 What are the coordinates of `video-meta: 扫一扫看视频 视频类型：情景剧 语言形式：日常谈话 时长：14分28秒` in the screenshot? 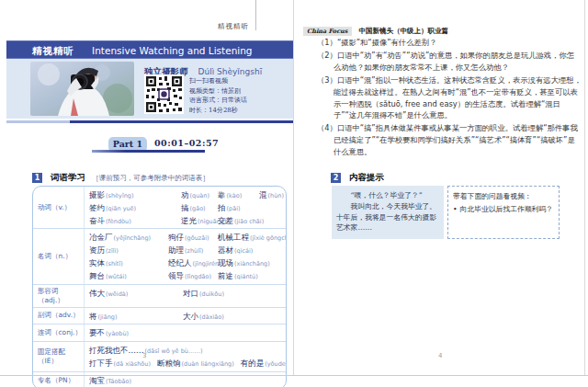 It's located at (219, 96).